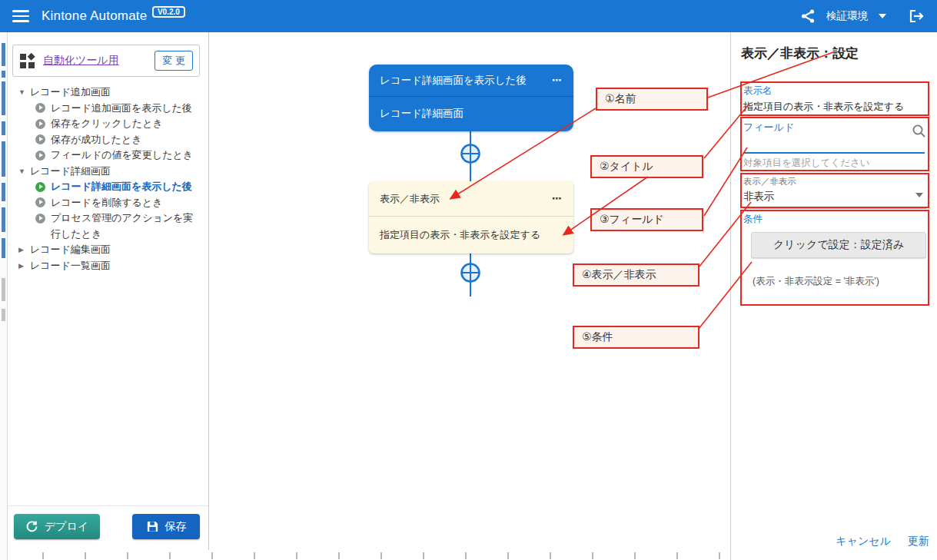  Describe the element at coordinates (847, 16) in the screenshot. I see `environment-label: 検証環境` at that location.